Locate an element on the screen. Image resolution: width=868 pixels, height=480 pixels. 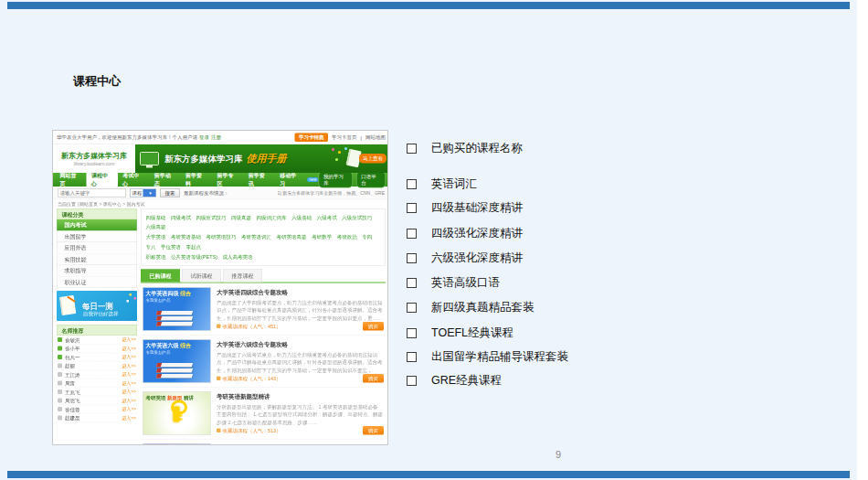
sidebar-item-certification: 职业认证 is located at coordinates (97, 283).